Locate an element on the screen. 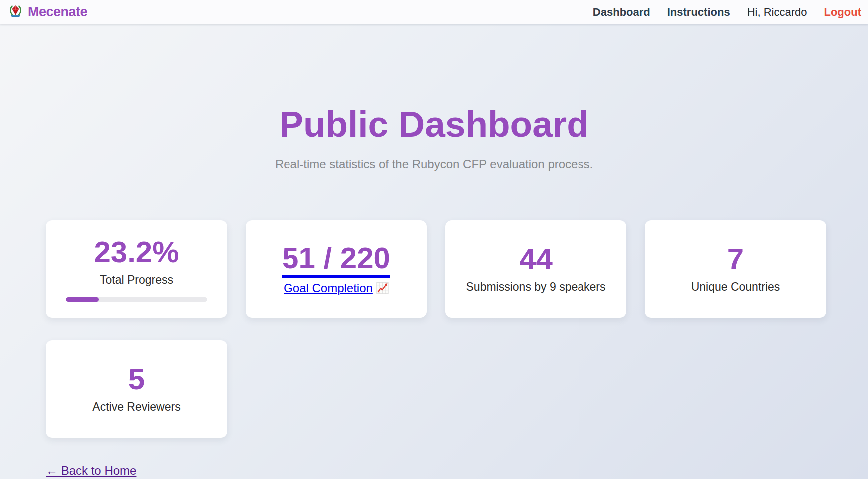  total-progress-card: 23.2% Total Progress is located at coordinates (137, 269).